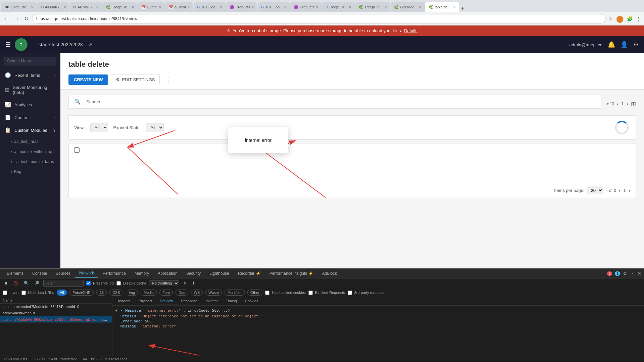 The width and height of the screenshot is (644, 362). What do you see at coordinates (40, 273) in the screenshot?
I see `devtools-tab-console: Console` at bounding box center [40, 273].